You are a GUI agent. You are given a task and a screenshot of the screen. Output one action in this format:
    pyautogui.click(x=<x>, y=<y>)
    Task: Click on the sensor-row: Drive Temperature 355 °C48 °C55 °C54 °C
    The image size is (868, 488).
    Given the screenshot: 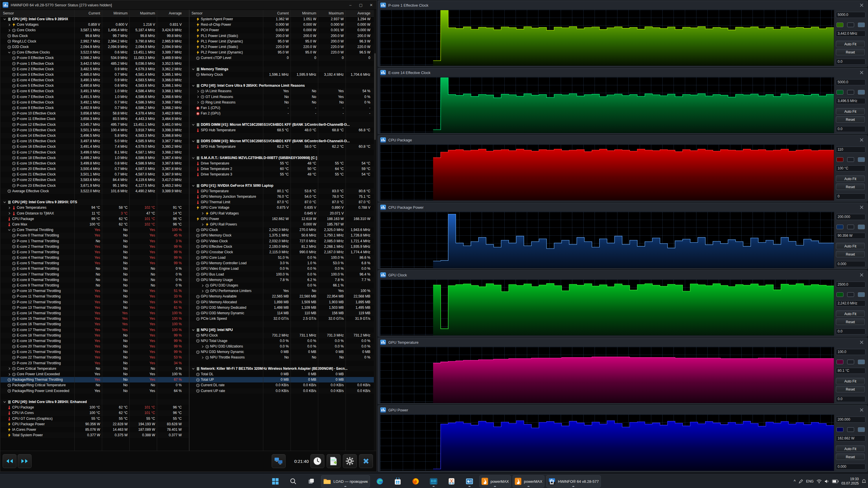 What is the action you would take?
    pyautogui.click(x=282, y=174)
    